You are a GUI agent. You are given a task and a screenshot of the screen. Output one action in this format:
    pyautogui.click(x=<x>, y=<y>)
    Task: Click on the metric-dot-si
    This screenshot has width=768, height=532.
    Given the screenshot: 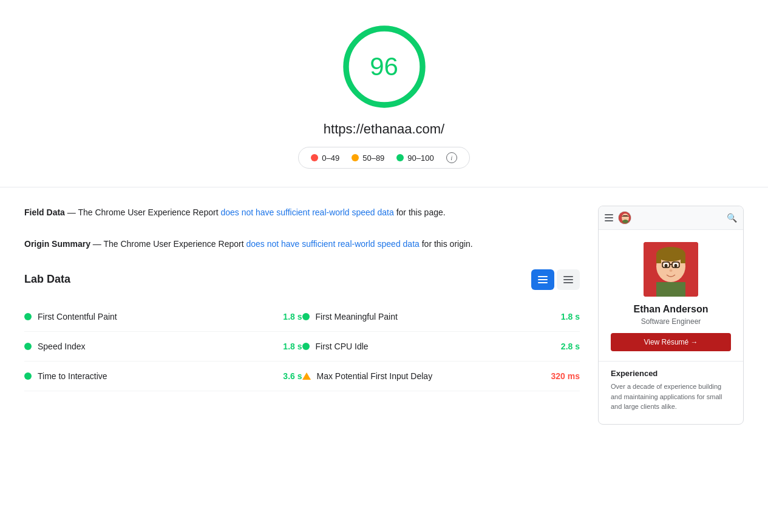 What is the action you would take?
    pyautogui.click(x=28, y=346)
    